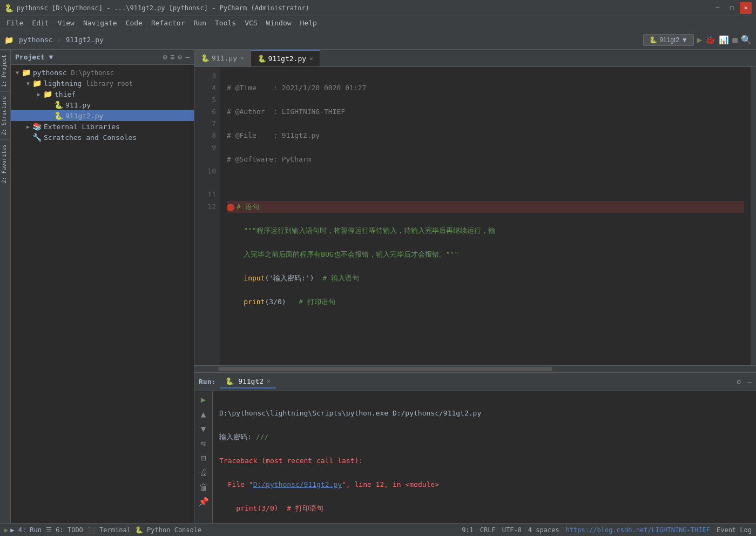 Image resolution: width=756 pixels, height=536 pixels. What do you see at coordinates (251, 381) in the screenshot?
I see `run-tab-label: 911gt2` at bounding box center [251, 381].